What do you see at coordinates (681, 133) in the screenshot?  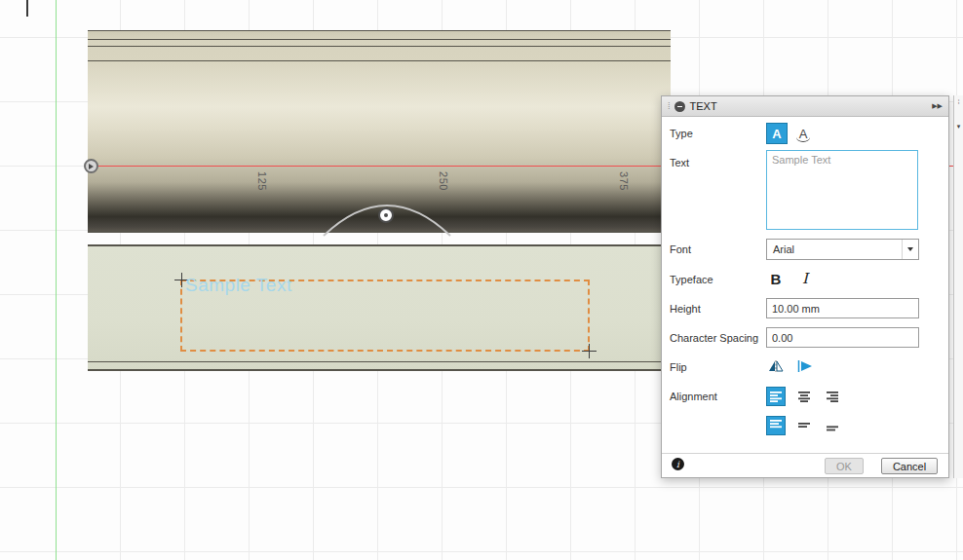 I see `type-label: Type` at bounding box center [681, 133].